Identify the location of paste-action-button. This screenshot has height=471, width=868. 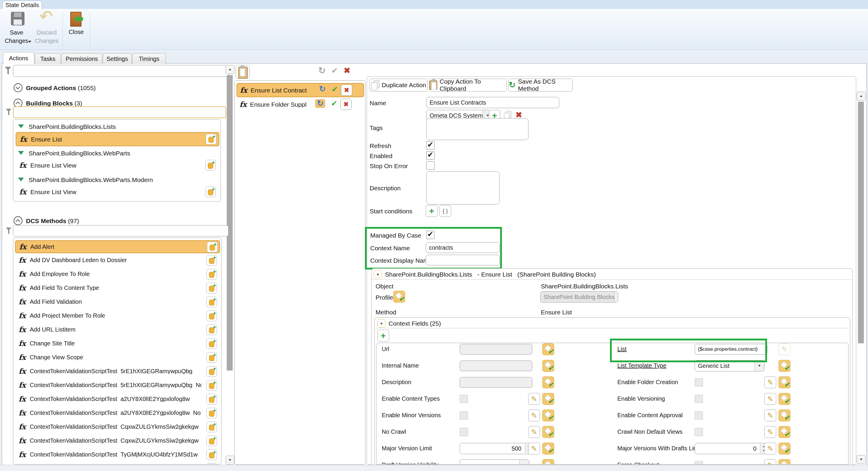
(243, 72).